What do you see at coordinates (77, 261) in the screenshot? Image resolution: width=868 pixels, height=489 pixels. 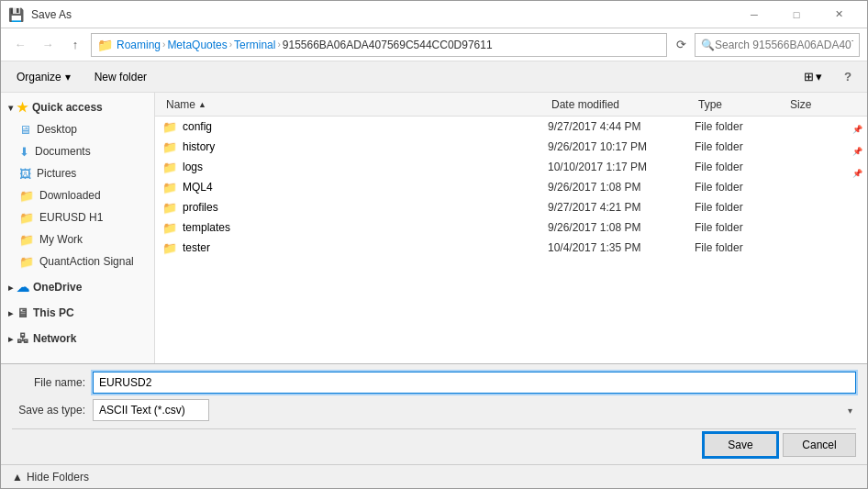 I see `sidebar-item-quantaction: 📁 QuantAction Signal` at bounding box center [77, 261].